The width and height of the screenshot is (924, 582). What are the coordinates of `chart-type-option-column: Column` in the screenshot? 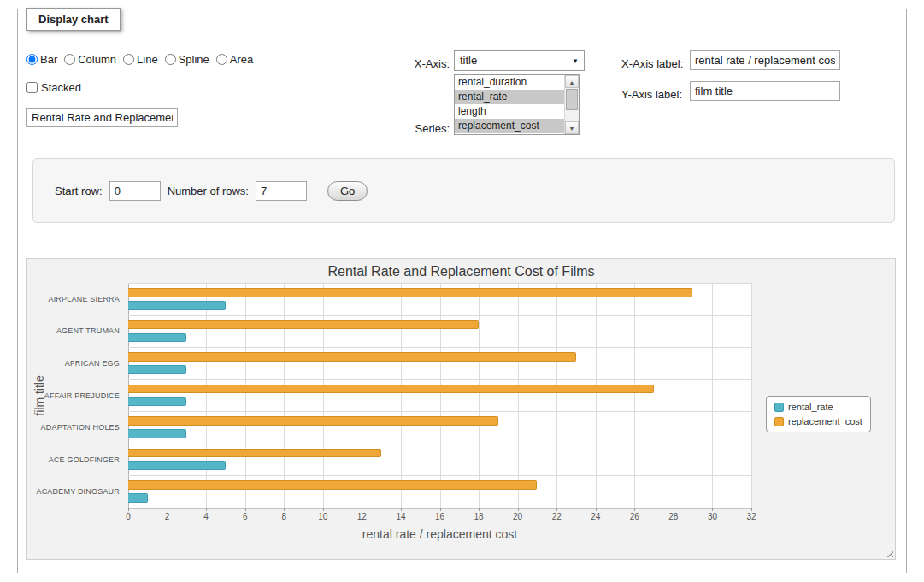 It's located at (91, 60).